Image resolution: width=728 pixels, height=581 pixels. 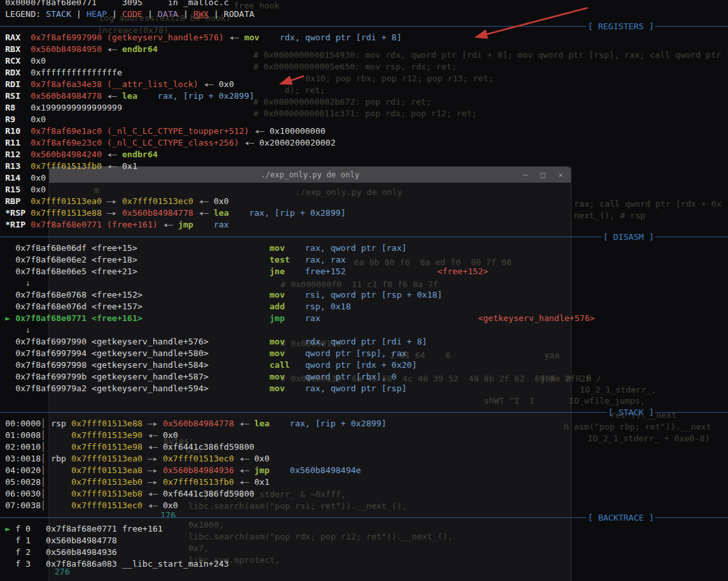 I want to click on disasm-row: 0x7f8af68e06df <free+15> mov rax, qword …, so click(x=364, y=248).